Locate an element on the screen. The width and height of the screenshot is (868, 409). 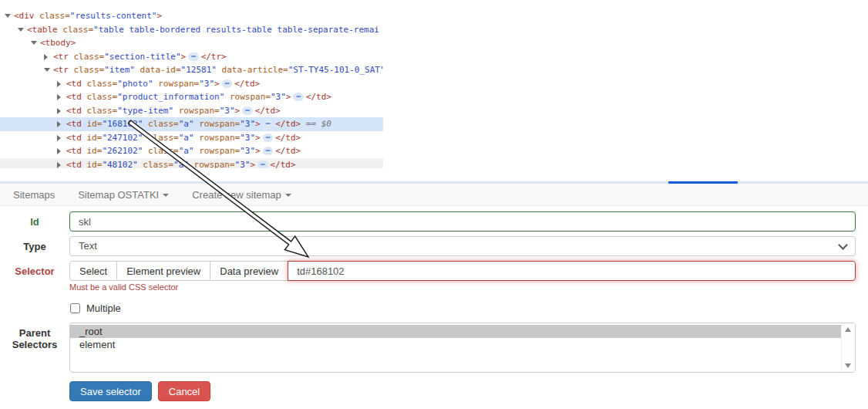
parent-selectors-label: Parent Selectors is located at coordinates (35, 336).